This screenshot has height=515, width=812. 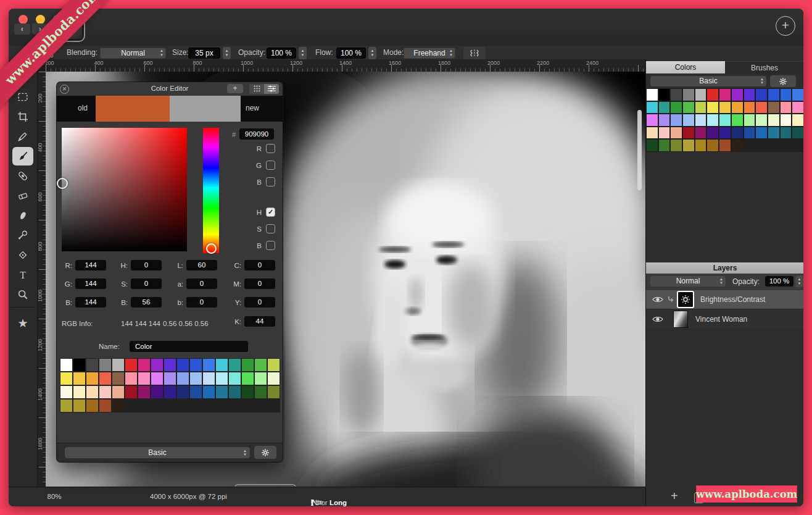 What do you see at coordinates (785, 26) in the screenshot?
I see `new-document-button: +` at bounding box center [785, 26].